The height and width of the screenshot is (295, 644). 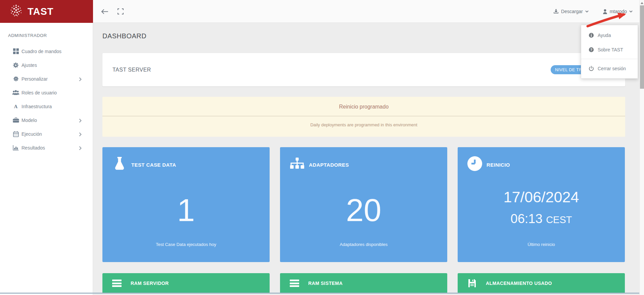 What do you see at coordinates (16, 11) in the screenshot?
I see `logo-sphere-icon` at bounding box center [16, 11].